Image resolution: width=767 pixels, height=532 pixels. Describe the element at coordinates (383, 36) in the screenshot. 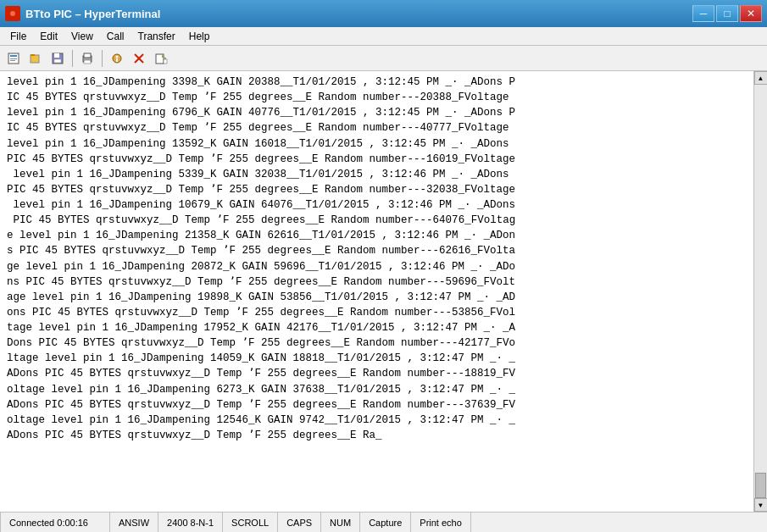

I see `menu-bar: File Edit View Call Transfer Help` at that location.